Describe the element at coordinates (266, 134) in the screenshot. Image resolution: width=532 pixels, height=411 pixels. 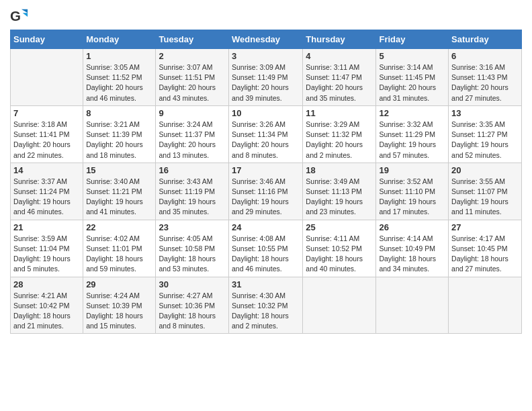
I see `calendar-week-row: 7Sunrise: 3:18 AMSunset: 11:41 PMDayligh…` at that location.